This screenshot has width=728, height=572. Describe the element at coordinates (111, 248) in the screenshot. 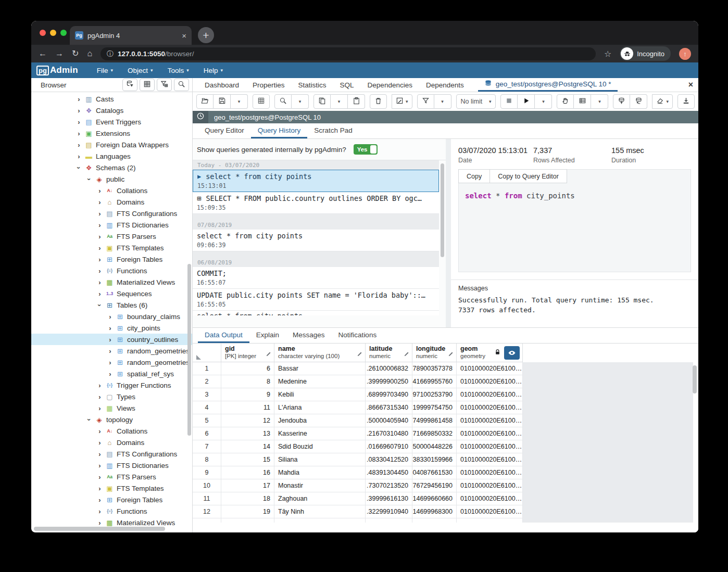

I see `tree-item-fts-templates: ›▣FTS Templates` at that location.